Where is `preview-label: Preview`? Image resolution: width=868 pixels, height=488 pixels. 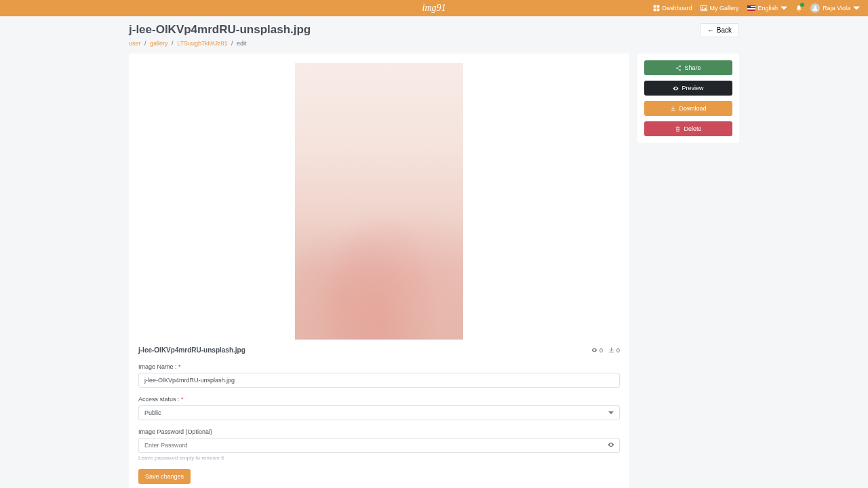
preview-label: Preview is located at coordinates (692, 88).